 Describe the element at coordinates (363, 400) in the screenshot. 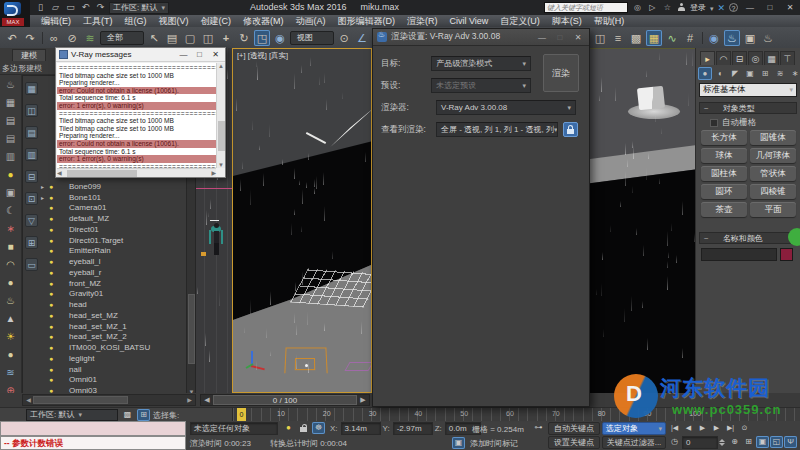

I see `slider-next-icon: ▶` at that location.